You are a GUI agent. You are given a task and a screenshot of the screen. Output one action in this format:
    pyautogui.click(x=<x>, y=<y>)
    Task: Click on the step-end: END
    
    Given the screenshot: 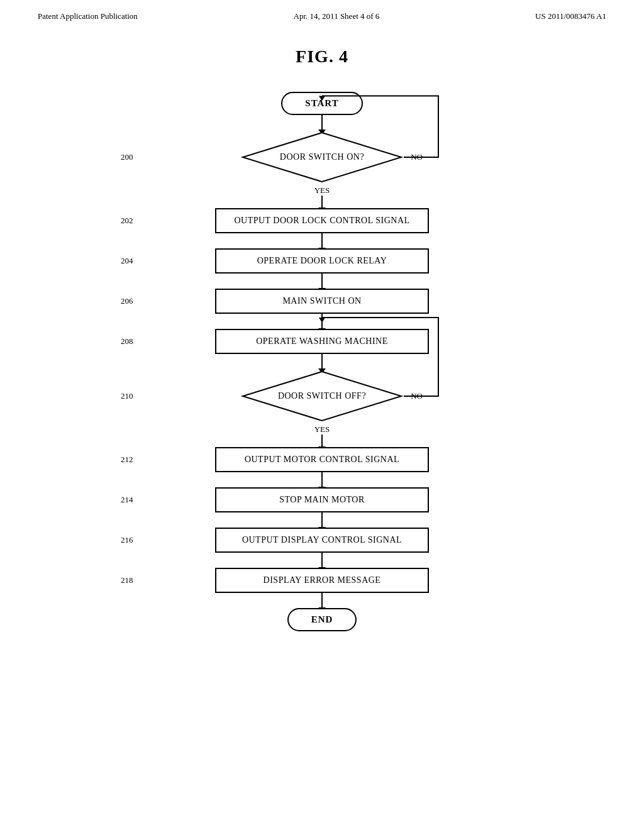 What is the action you would take?
    pyautogui.click(x=322, y=620)
    